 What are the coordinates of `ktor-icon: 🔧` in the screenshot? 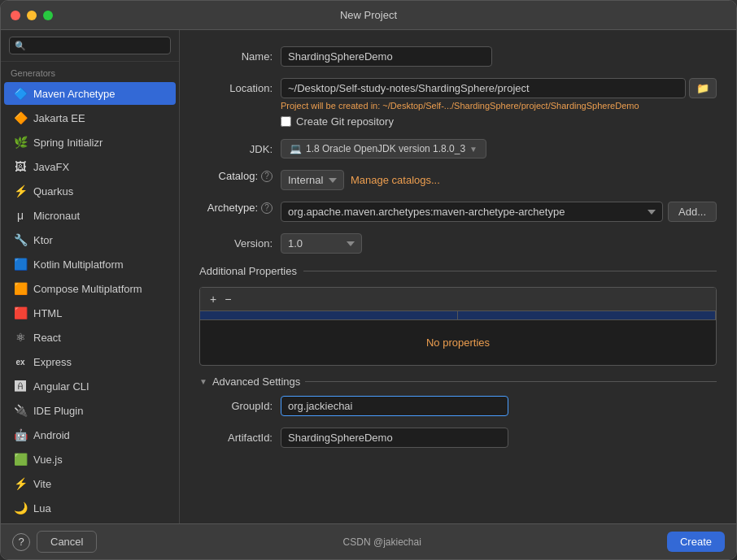 It's located at (20, 240).